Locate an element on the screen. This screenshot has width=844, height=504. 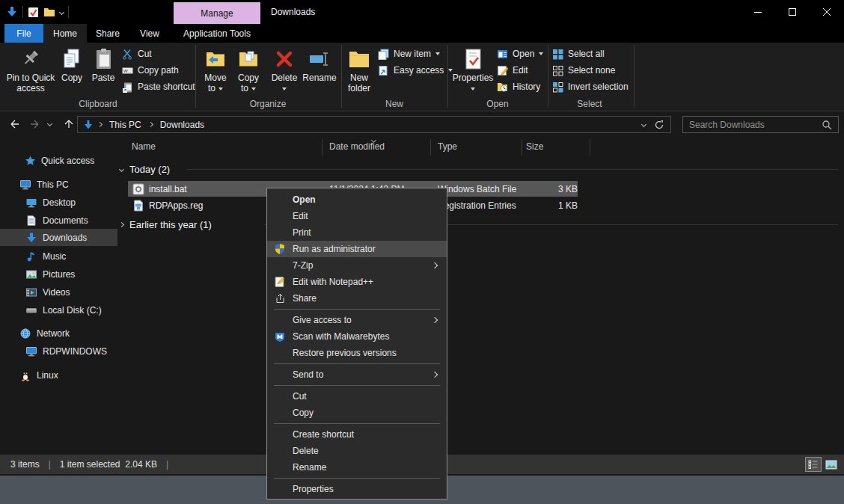
move-to-button: Move to is located at coordinates (215, 70).